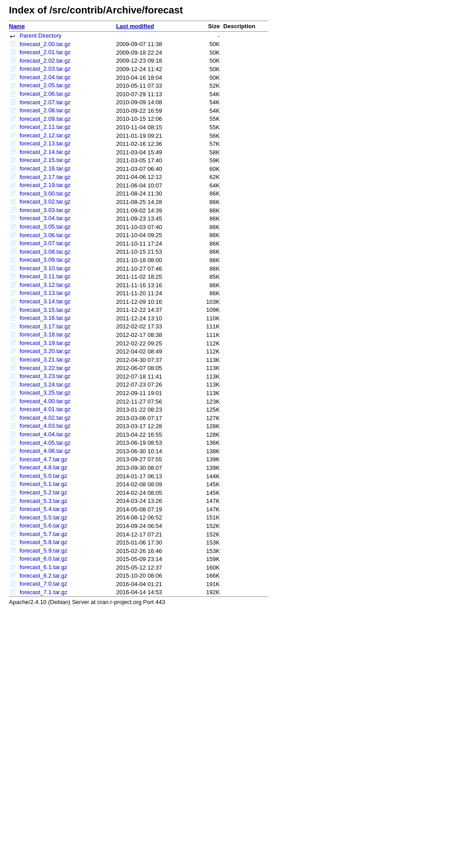 This screenshot has height=868, width=451. What do you see at coordinates (45, 251) in the screenshot?
I see `file-link: forecast_3.08.tar.gz` at bounding box center [45, 251].